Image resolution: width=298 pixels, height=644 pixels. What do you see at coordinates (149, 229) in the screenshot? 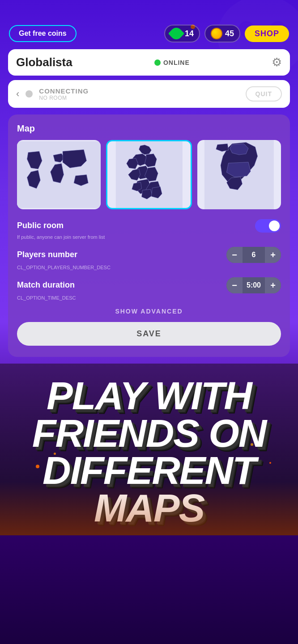
I see `public-room-option: Public room If public, anyone can join s…` at bounding box center [149, 229].